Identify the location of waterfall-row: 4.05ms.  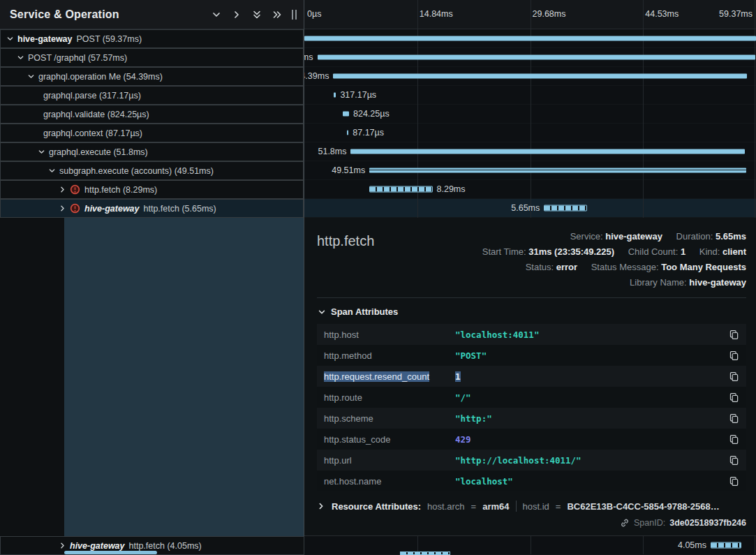
(531, 546).